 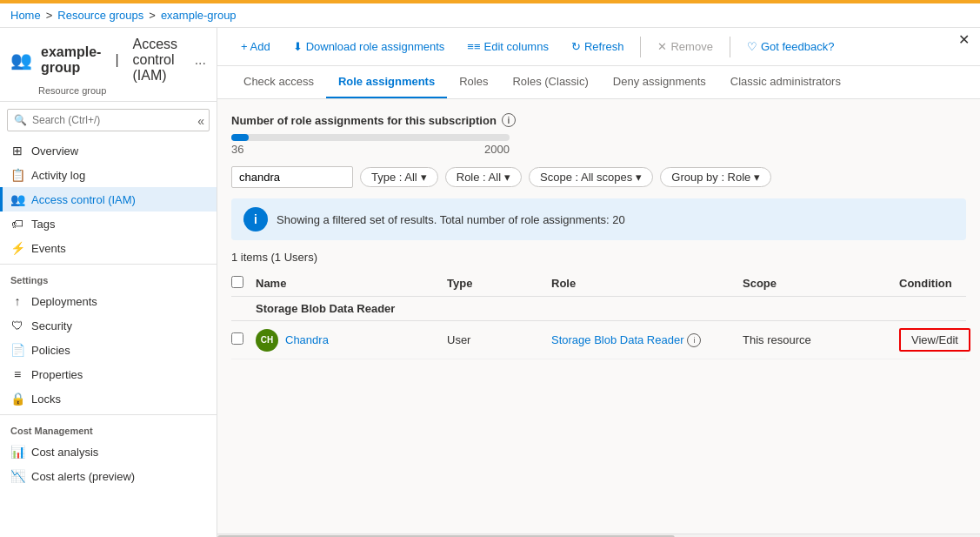 I want to click on th-role: Role, so click(x=647, y=284).